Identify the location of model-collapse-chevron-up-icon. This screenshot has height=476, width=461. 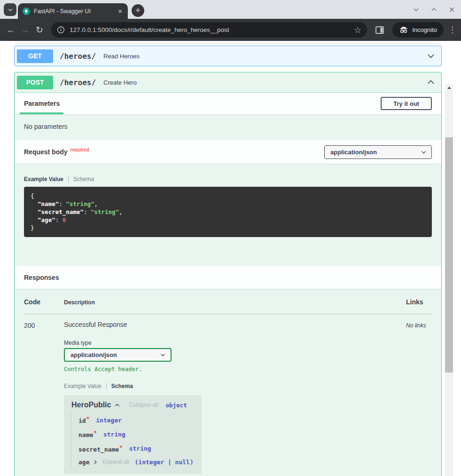
(117, 405).